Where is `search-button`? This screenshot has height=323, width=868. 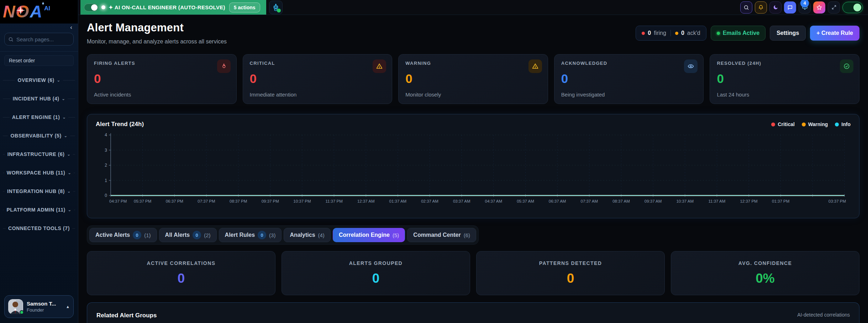 search-button is located at coordinates (746, 7).